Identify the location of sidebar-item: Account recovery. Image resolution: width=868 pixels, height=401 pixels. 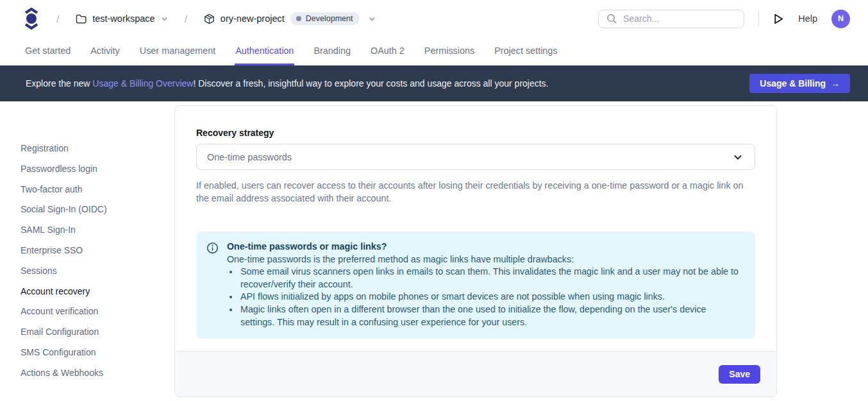
(97, 292).